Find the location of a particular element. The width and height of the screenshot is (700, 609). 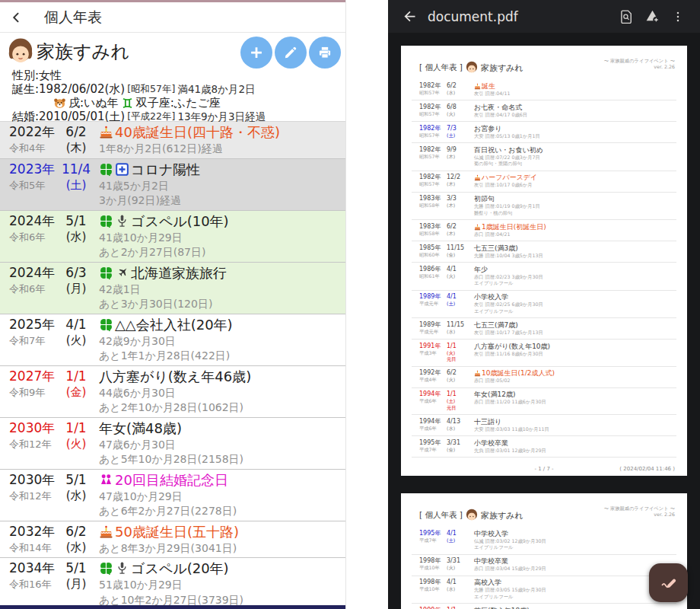

pdf-event-row: 1992年平成4年6/2(火)10歳誕生日(1/2成人式)赤口 旧暦:05/02 is located at coordinates (544, 378).